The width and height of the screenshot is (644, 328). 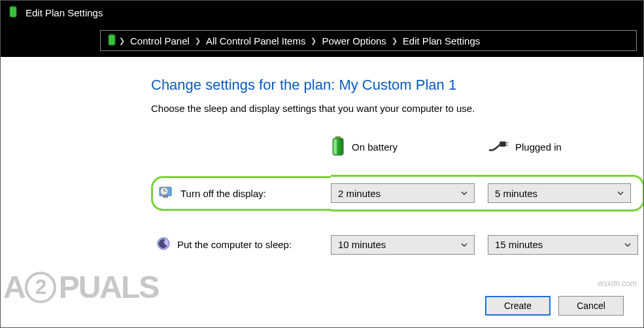 What do you see at coordinates (398, 109) in the screenshot?
I see `page-subheading: Choose the sleep and display settings th…` at bounding box center [398, 109].